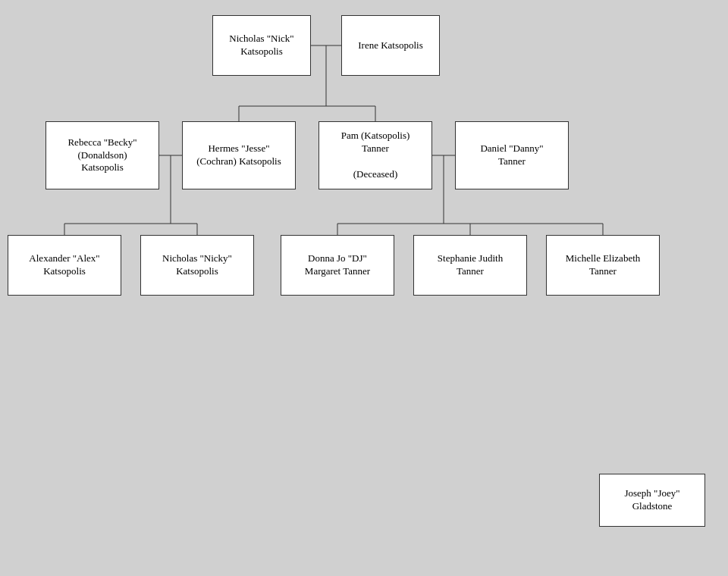  Describe the element at coordinates (102, 155) in the screenshot. I see `node-becky: Rebecca "Becky" (Donaldson) Katsopolis` at that location.